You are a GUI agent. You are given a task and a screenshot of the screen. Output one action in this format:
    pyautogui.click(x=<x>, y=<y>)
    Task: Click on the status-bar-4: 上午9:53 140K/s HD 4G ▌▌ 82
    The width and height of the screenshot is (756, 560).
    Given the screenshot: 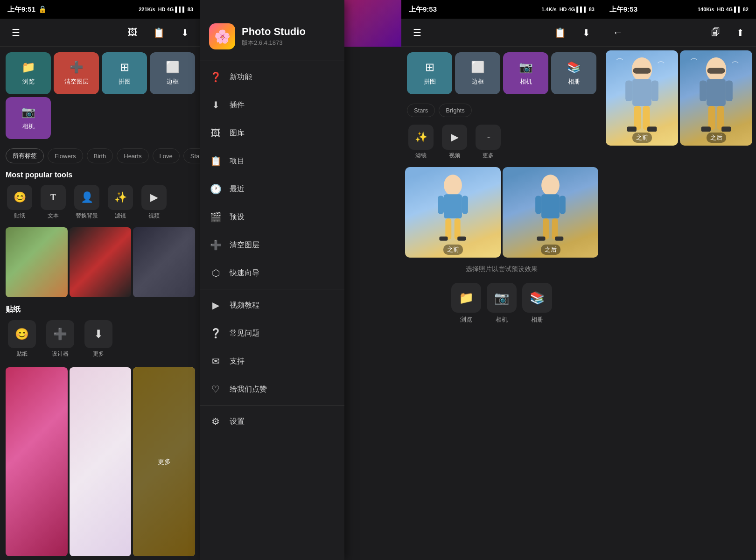 What is the action you would take?
    pyautogui.click(x=679, y=9)
    